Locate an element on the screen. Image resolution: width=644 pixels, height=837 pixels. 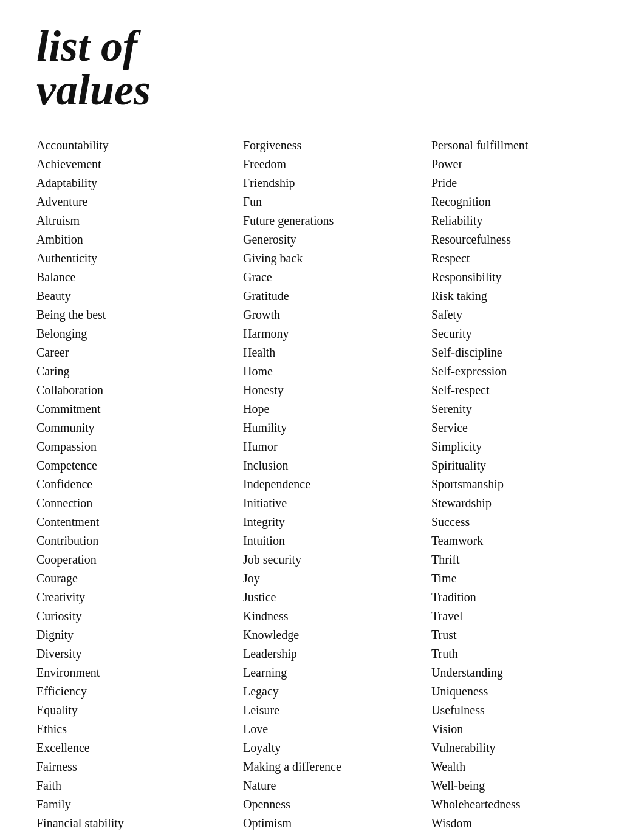
list-item: Community is located at coordinates (140, 428).